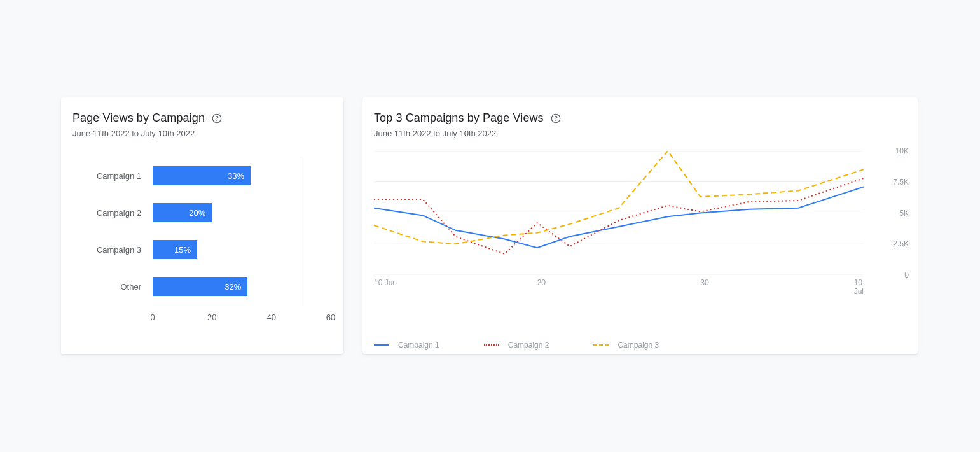 The width and height of the screenshot is (980, 452). I want to click on line-x-tick: 10 Jun, so click(385, 283).